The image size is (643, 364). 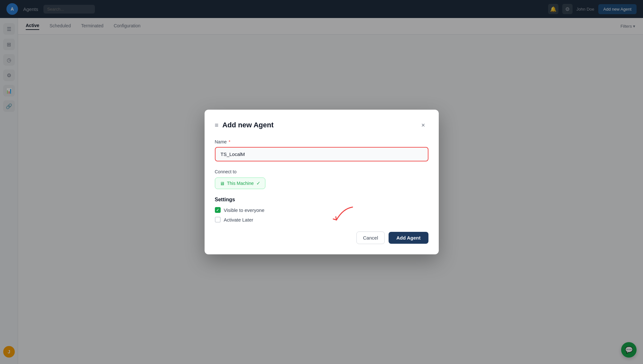 What do you see at coordinates (239, 220) in the screenshot?
I see `activate-later-label: Activate Later` at bounding box center [239, 220].